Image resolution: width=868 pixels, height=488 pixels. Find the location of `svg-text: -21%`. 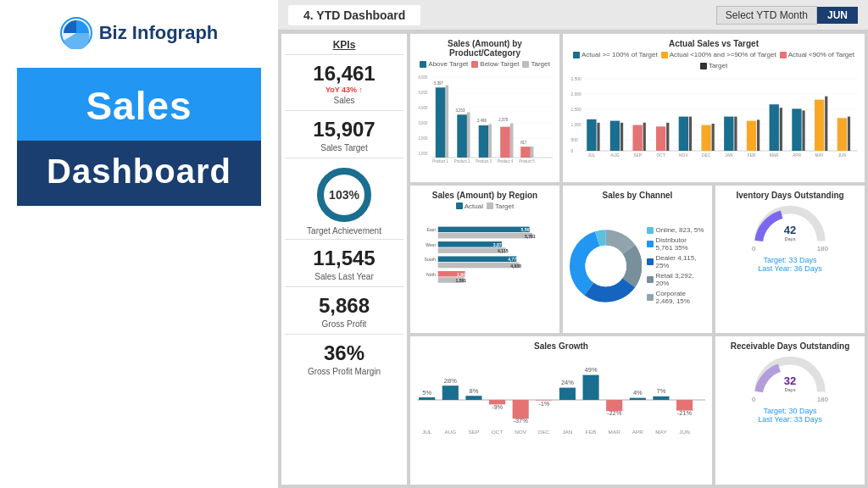

svg-text: -21% is located at coordinates (685, 413).